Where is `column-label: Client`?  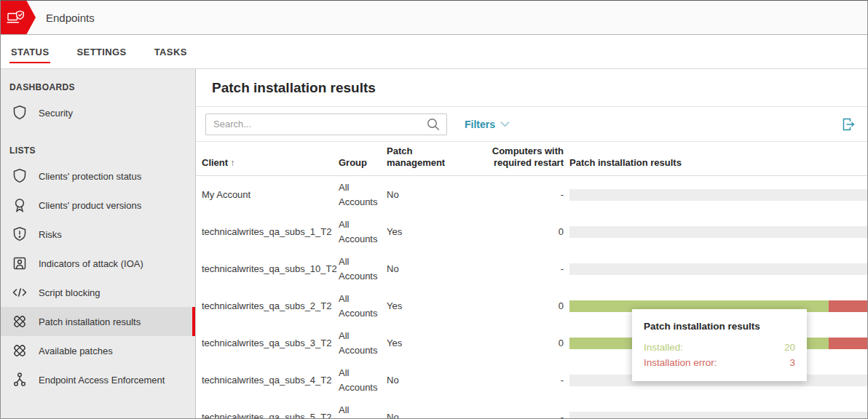 column-label: Client is located at coordinates (215, 163).